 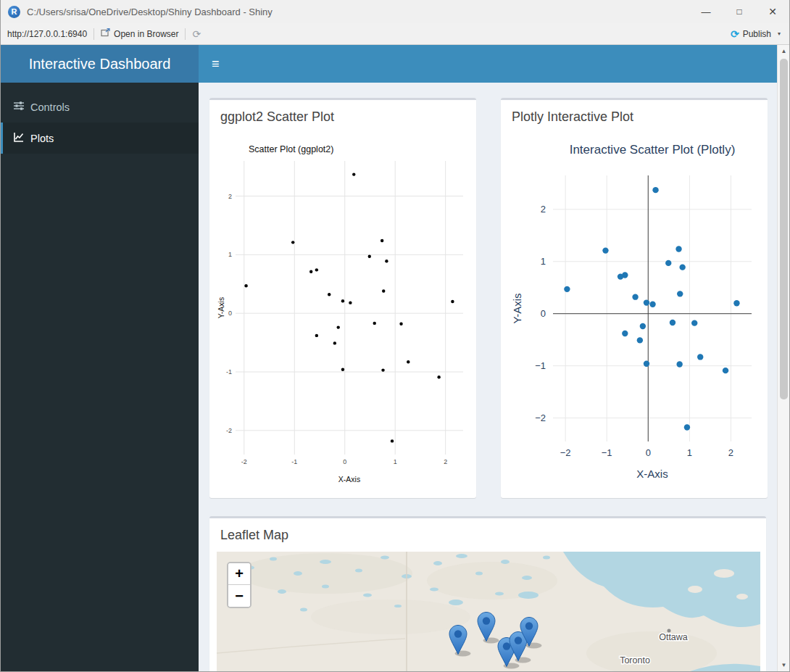 I want to click on vertical-scrollbar: ▲ ▼, so click(x=783, y=358).